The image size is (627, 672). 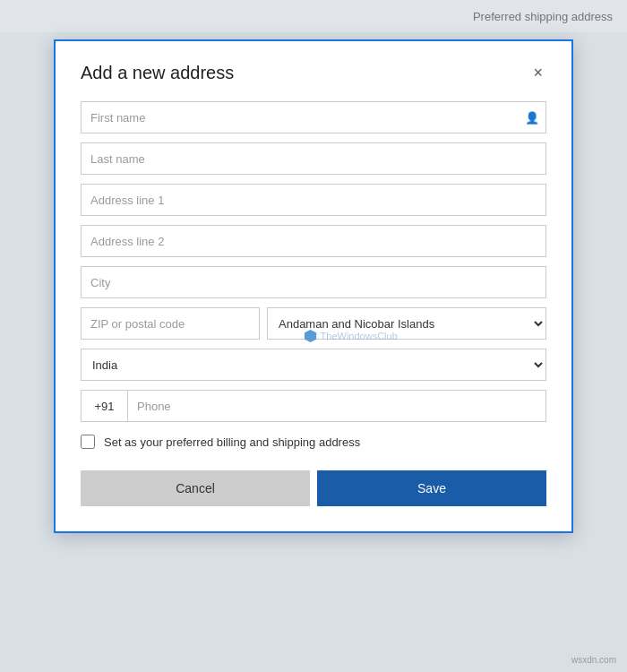 What do you see at coordinates (314, 488) in the screenshot?
I see `modal-footer: Cancel Save` at bounding box center [314, 488].